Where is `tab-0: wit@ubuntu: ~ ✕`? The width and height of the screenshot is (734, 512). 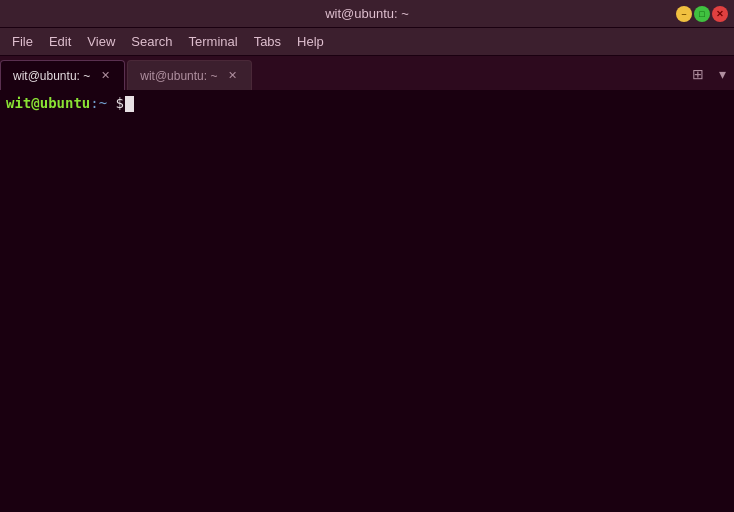
tab-0: wit@ubuntu: ~ ✕ is located at coordinates (62, 75).